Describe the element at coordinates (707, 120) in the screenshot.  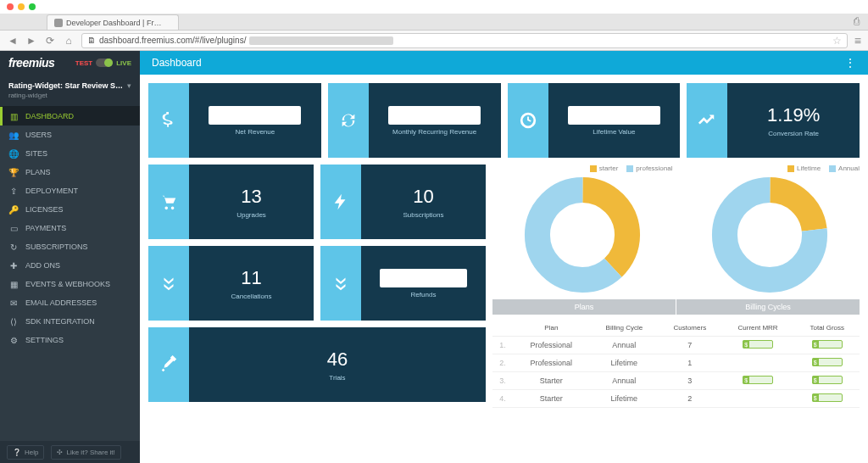
I see `growth-icon` at that location.